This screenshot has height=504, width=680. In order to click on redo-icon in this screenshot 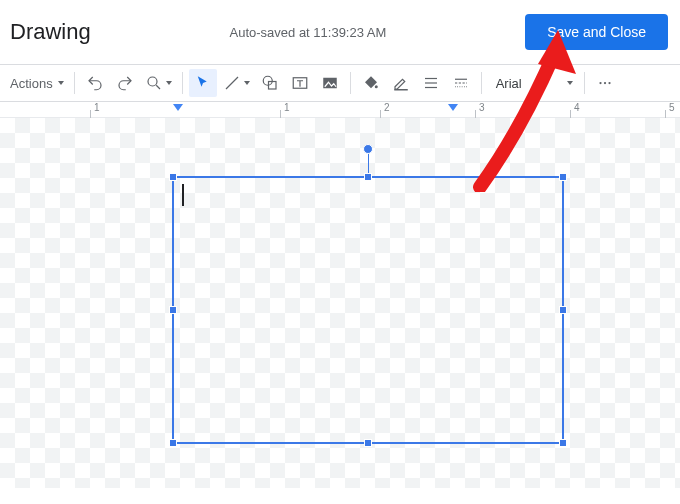, I will do `click(125, 83)`.